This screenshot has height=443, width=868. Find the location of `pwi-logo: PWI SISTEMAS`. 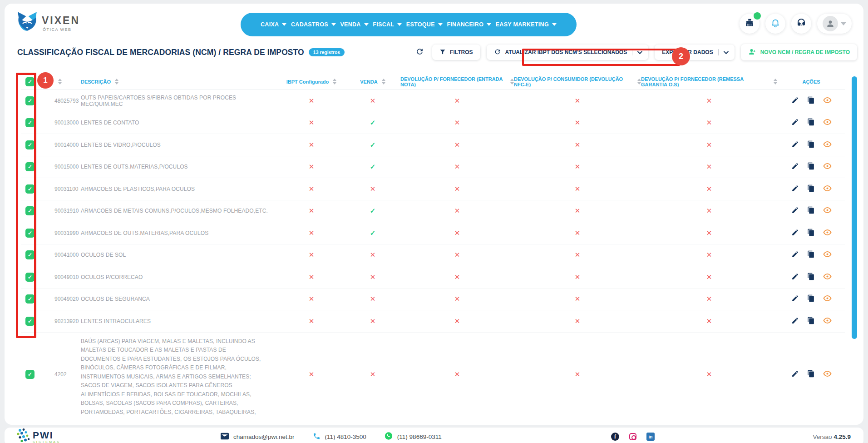

pwi-logo: PWI SISTEMAS is located at coordinates (38, 435).